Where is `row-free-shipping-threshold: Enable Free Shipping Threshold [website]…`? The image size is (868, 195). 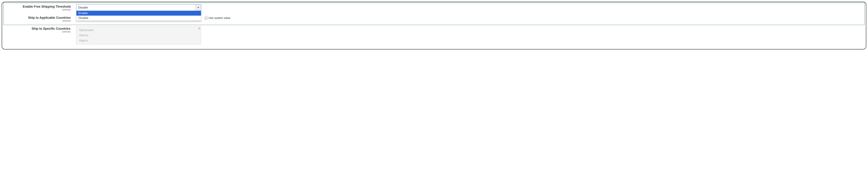
row-free-shipping-threshold: Enable Free Shipping Threshold [website]… is located at coordinates (434, 7).